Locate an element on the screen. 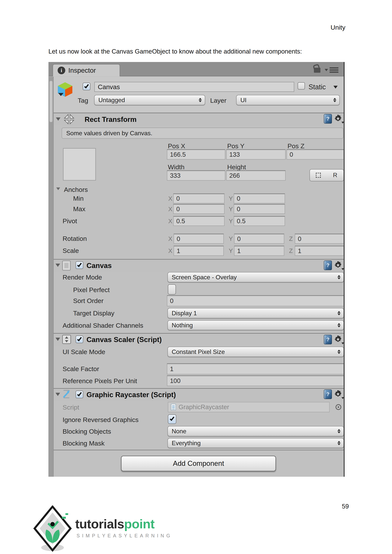 This screenshot has height=554, width=392. raw-edit-mode-button: R is located at coordinates (336, 175).